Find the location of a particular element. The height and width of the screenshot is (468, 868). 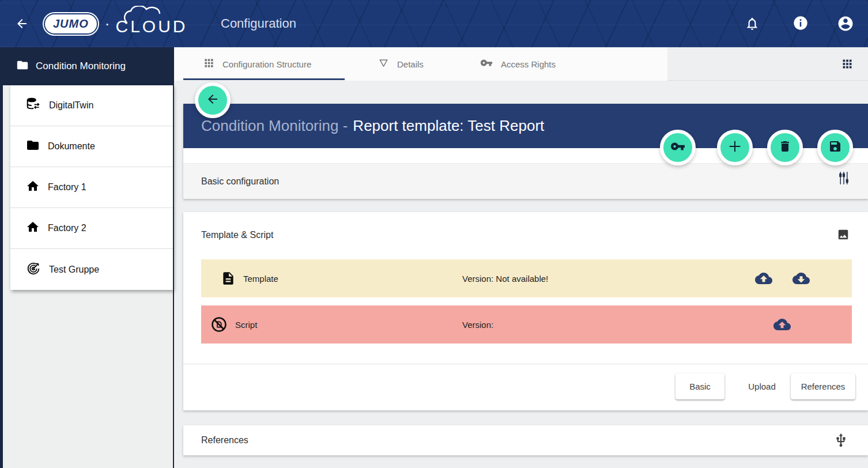

basic-button: Basic is located at coordinates (700, 386).